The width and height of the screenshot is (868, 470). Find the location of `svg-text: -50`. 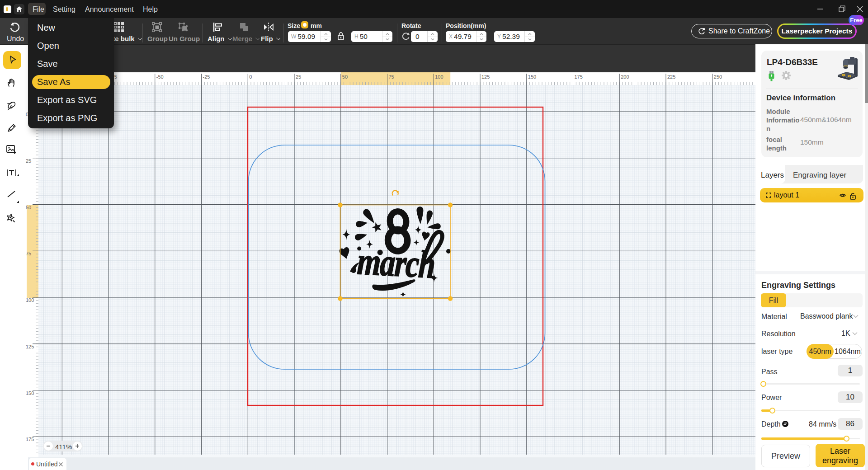

svg-text: -50 is located at coordinates (160, 77).